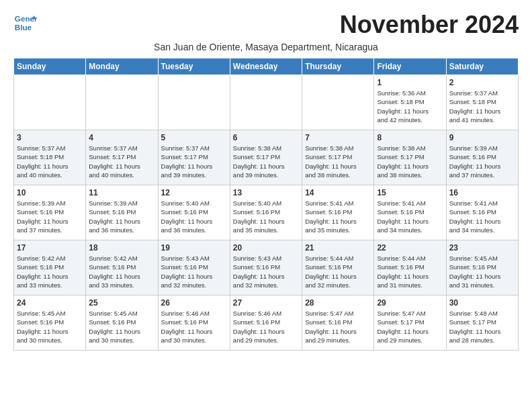 This screenshot has width=532, height=411. What do you see at coordinates (482, 158) in the screenshot?
I see `calendar-cell: 9Sunrise: 5:39 AMSunset: 5:16 PMDaylight…` at bounding box center [482, 158].